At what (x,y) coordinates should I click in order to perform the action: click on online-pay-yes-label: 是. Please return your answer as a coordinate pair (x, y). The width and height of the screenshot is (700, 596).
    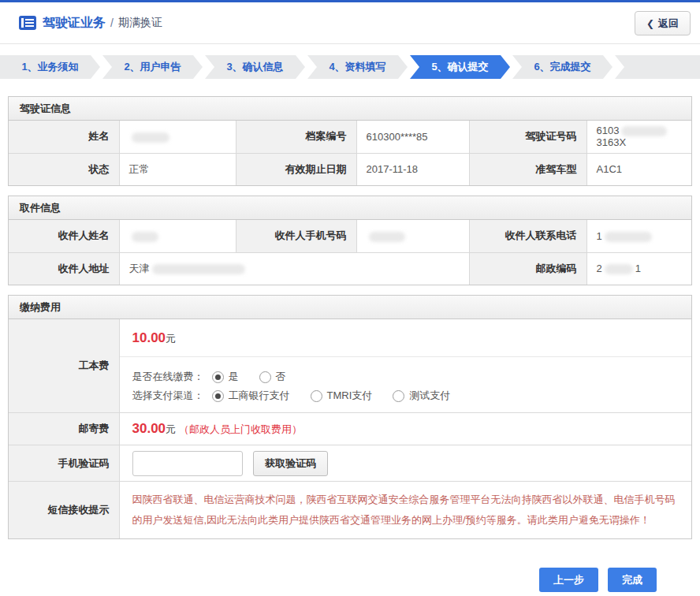
    Looking at the image, I should click on (233, 377).